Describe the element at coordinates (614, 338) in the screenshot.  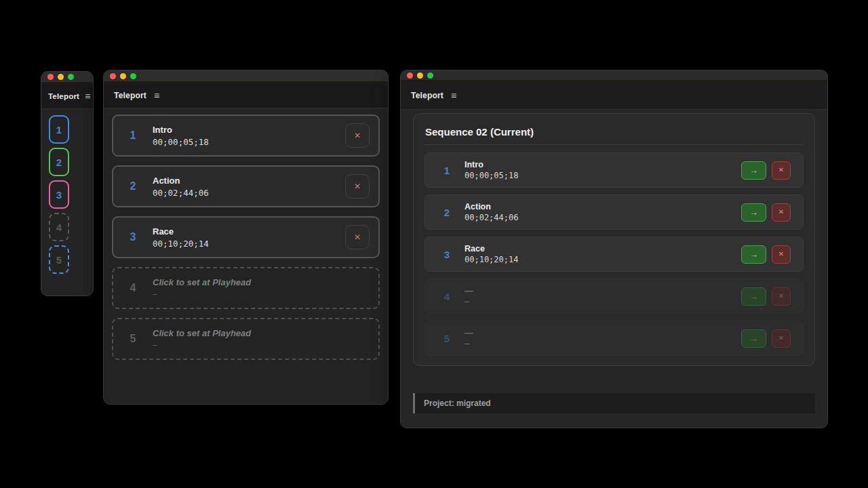
I see `sequence-row-5: 5 — – → ✕` at that location.